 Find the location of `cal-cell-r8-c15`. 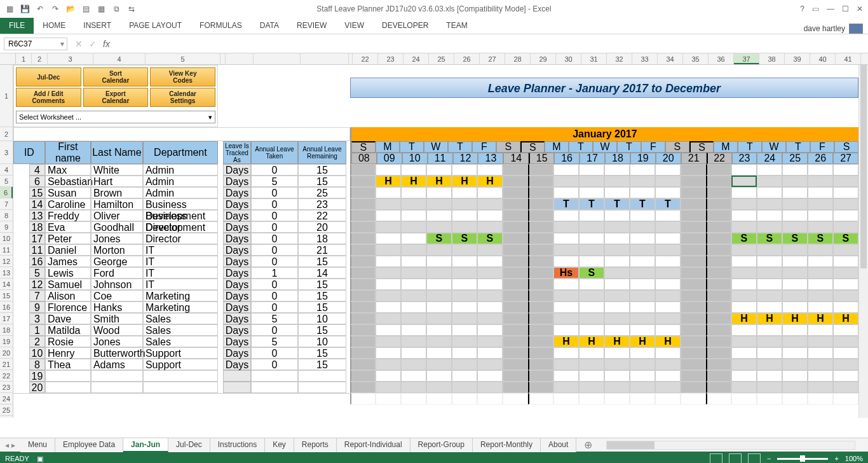

cal-cell-r8-c15 is located at coordinates (744, 261).